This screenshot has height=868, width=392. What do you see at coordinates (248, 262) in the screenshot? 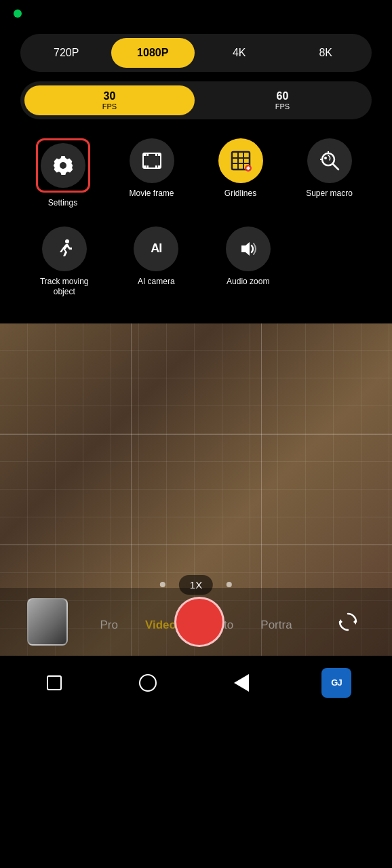
I see `audio-zoom-feature: Audio zoom` at bounding box center [248, 262].